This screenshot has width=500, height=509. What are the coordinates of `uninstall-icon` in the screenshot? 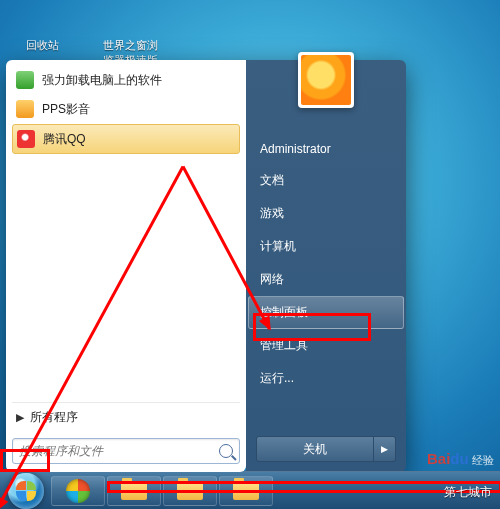 It's located at (25, 80).